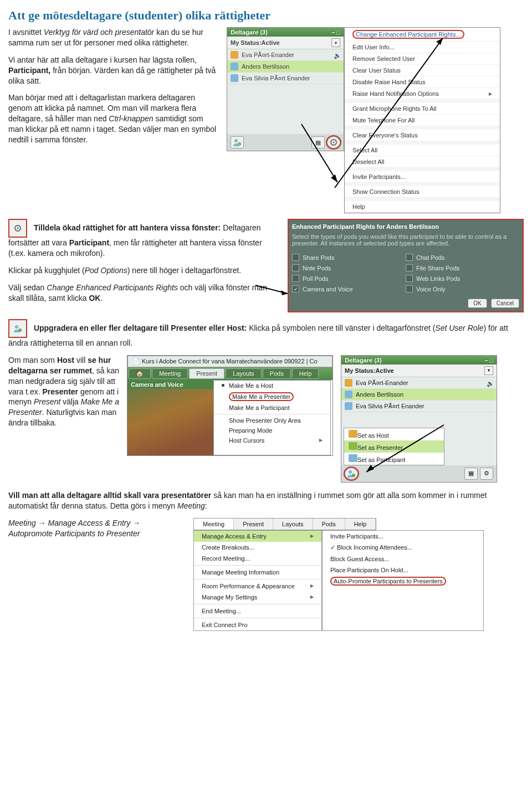  I want to click on checkbox-voice-only: Voice Only, so click(462, 289).